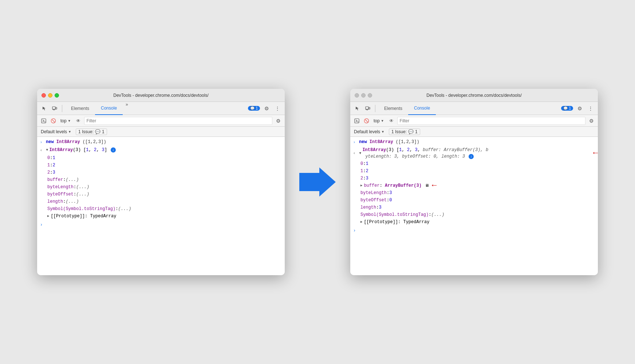  I want to click on device-icon, so click(55, 108).